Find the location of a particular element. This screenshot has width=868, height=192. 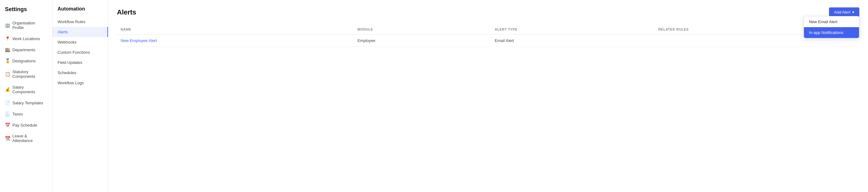

automation-nav-item-alerts: Alerts is located at coordinates (80, 32).